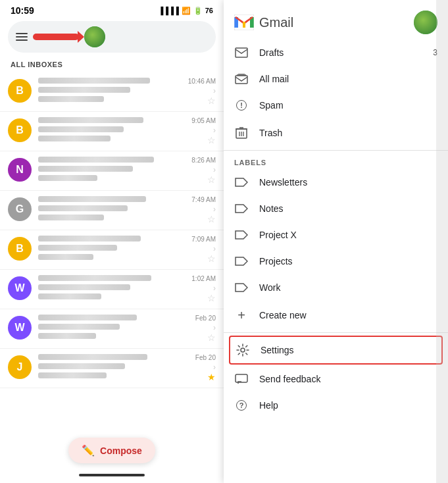 This screenshot has width=448, height=483. What do you see at coordinates (112, 250) in the screenshot?
I see `table-row: B 7:09 AM › ☆` at bounding box center [112, 250].